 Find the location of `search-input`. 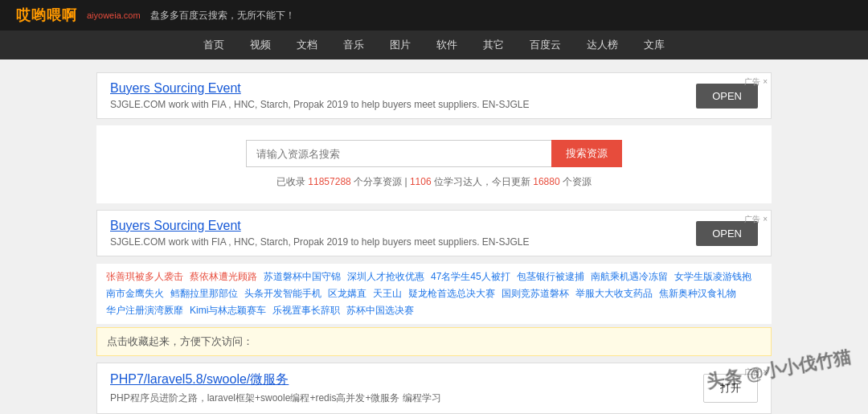

search-input is located at coordinates (399, 154).